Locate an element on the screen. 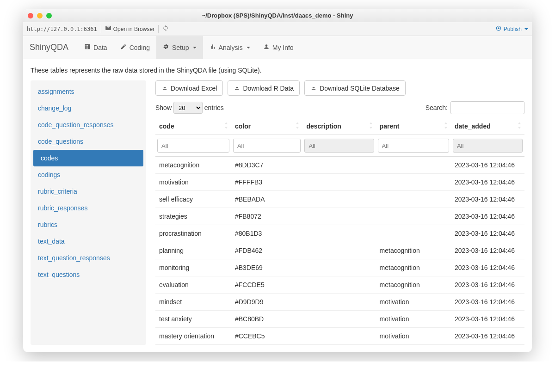  table-row: mindset#D9D9D9motivation2023-03-16 12:04… is located at coordinates (340, 302).